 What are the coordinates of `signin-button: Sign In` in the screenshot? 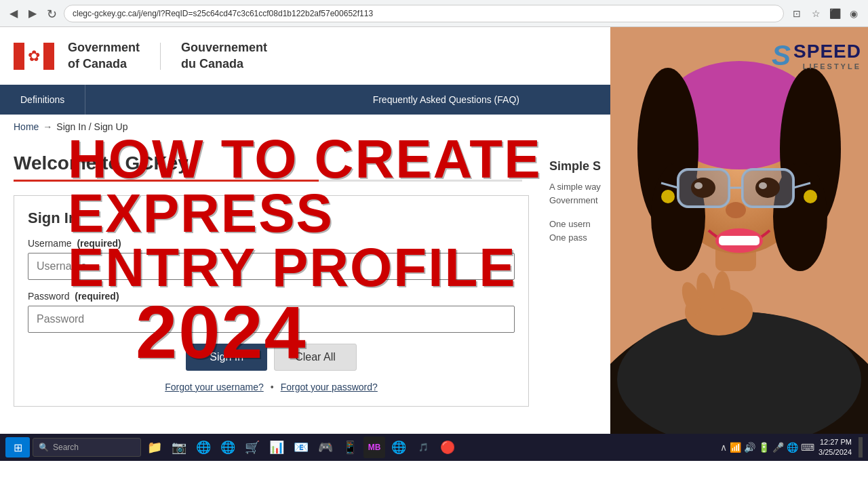 It's located at (226, 357).